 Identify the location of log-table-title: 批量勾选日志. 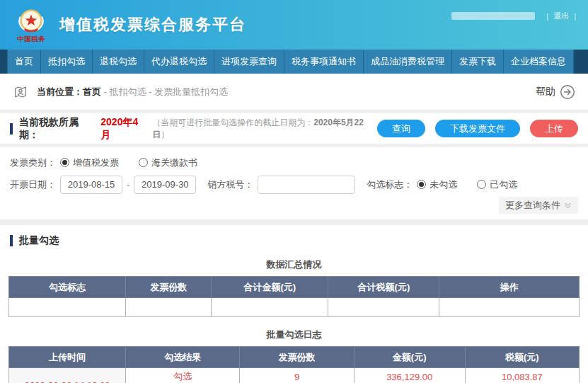
(294, 335).